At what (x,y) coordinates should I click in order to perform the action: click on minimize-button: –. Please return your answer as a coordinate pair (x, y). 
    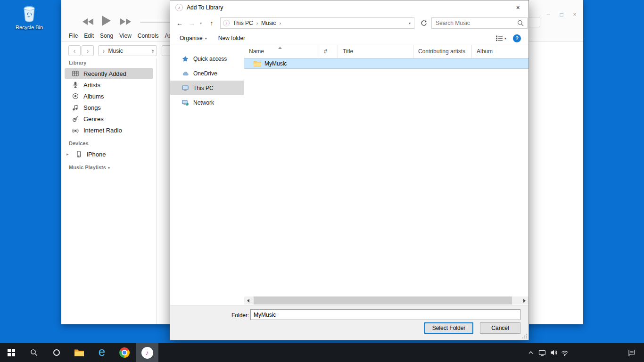
    Looking at the image, I should click on (548, 15).